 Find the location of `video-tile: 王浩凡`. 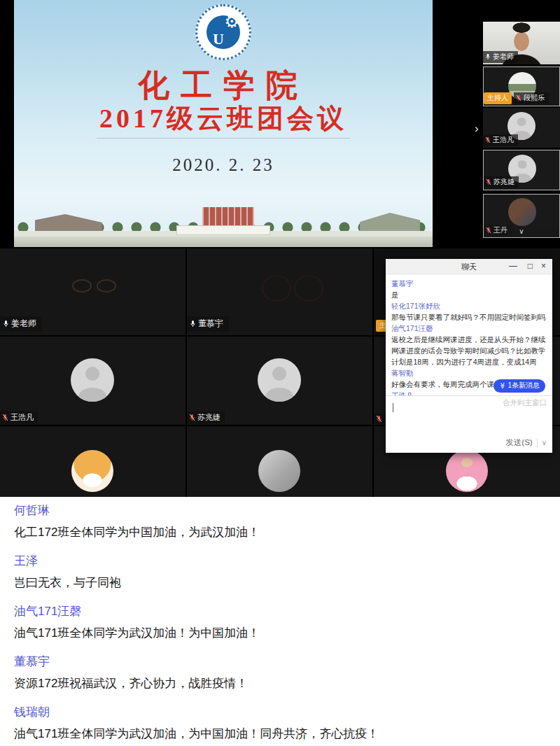

video-tile: 王浩凡 is located at coordinates (92, 381).